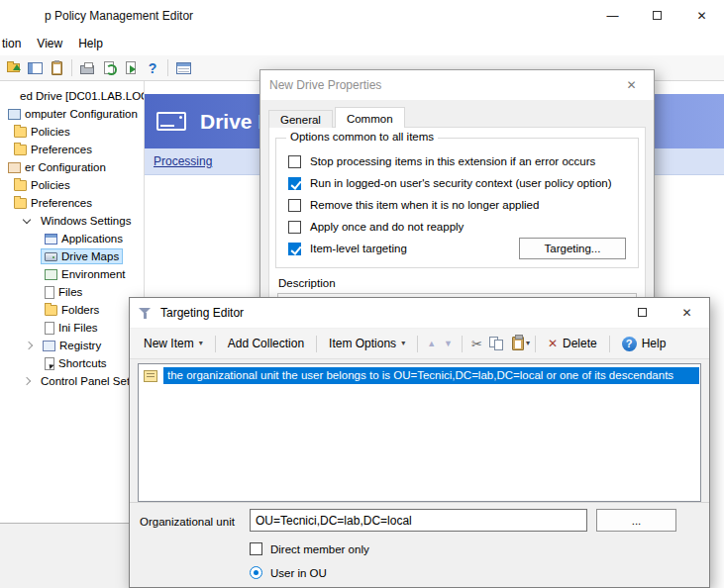 The width and height of the screenshot is (724, 588). What do you see at coordinates (424, 205) in the screenshot?
I see `option-label: Remove this item when it is no longer ap…` at bounding box center [424, 205].